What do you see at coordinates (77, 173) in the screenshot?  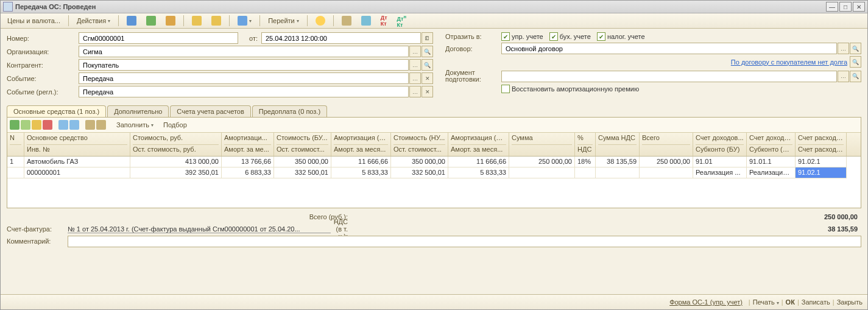 I see `table-cell: 000000001` at bounding box center [77, 173].